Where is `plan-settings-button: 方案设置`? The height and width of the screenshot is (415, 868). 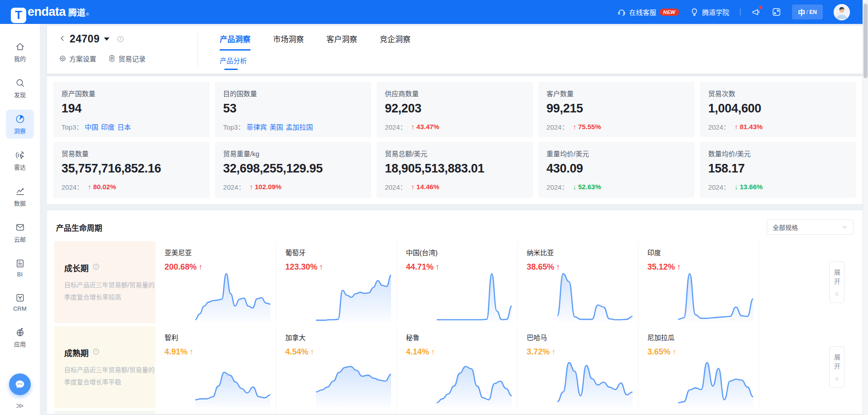
plan-settings-button: 方案设置 is located at coordinates (78, 59).